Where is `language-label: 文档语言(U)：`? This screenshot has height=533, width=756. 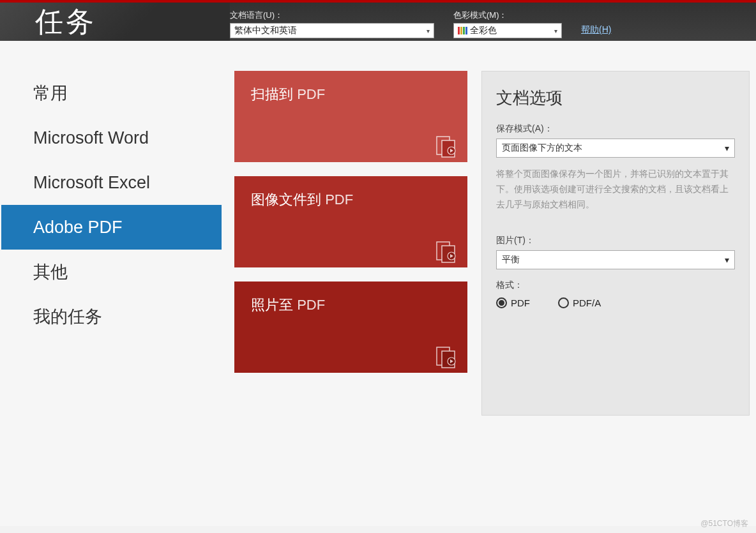
language-label: 文档语言(U)： is located at coordinates (332, 15).